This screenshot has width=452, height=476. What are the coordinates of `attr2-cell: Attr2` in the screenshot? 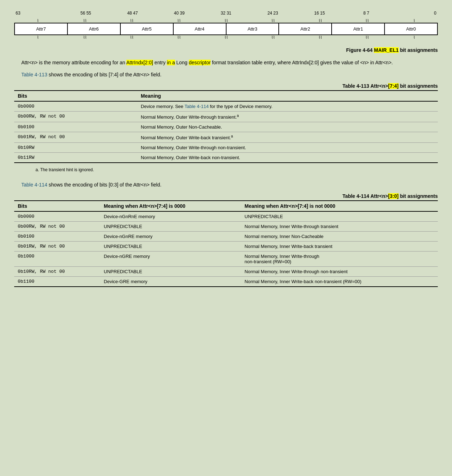 It's located at (305, 29).